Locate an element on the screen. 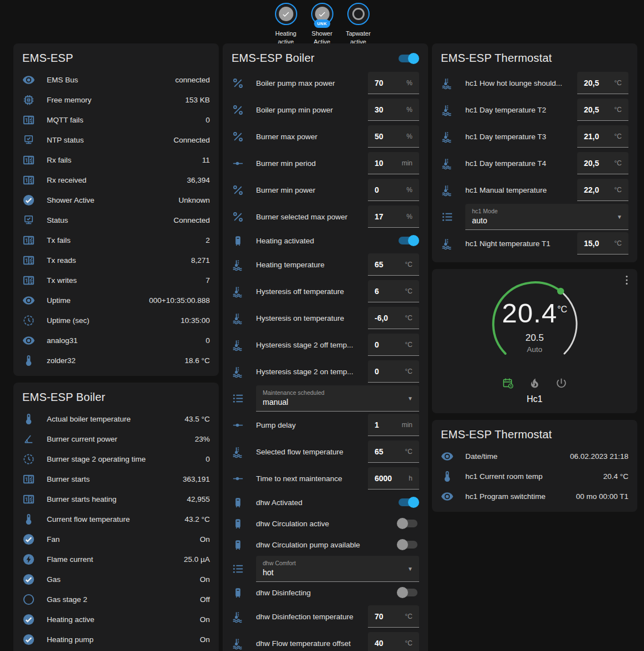 The height and width of the screenshot is (651, 644). entity-row: Rx received 36,394 is located at coordinates (116, 180).